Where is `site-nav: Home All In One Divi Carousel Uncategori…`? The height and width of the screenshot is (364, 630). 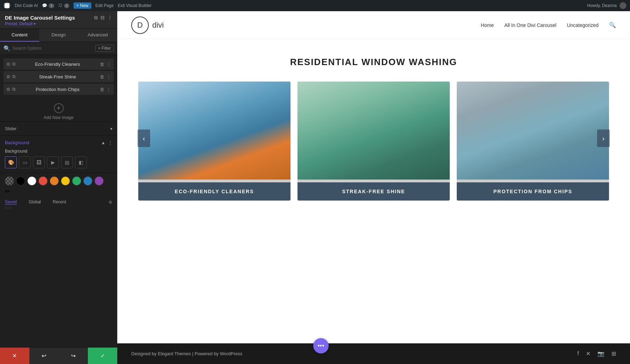
site-nav: Home All In One Divi Carousel Uncategori… is located at coordinates (548, 25).